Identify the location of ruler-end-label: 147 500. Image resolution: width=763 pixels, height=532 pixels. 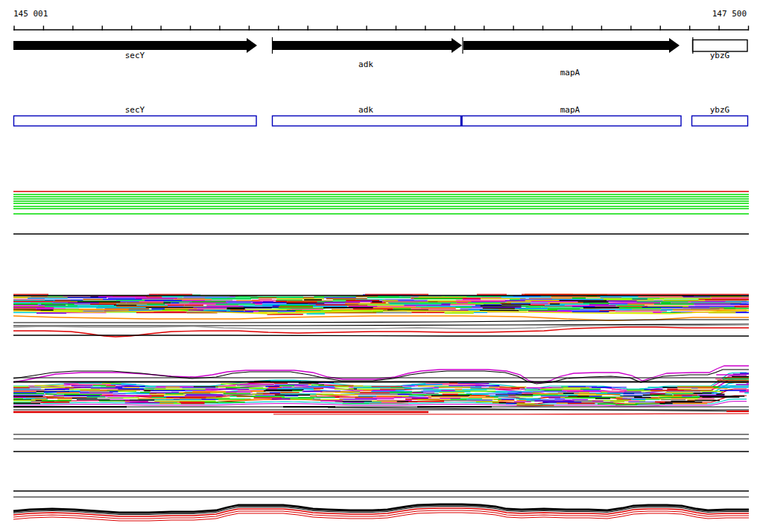
(729, 13).